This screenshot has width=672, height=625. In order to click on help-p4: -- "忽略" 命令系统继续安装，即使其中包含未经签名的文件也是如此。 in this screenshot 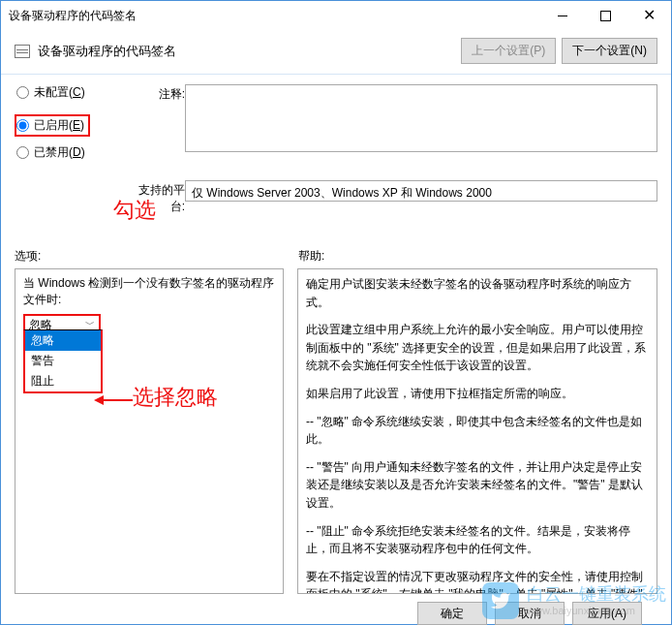, I will do `click(477, 430)`.